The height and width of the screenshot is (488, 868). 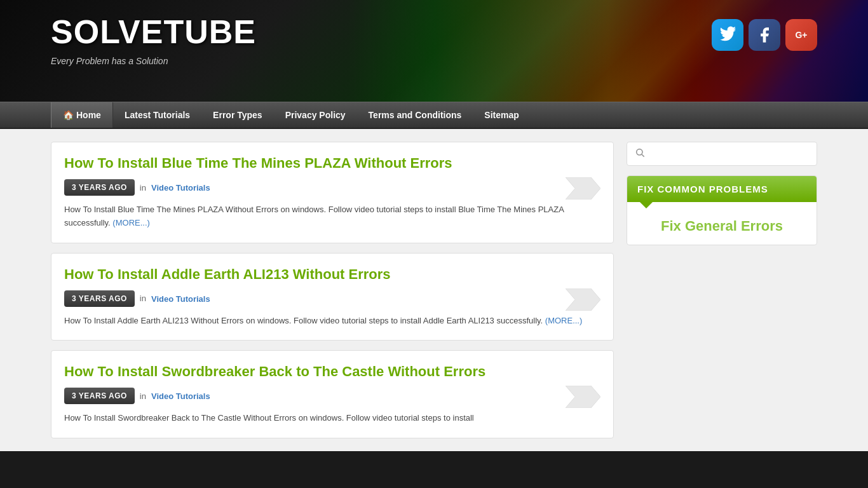 I want to click on nav-item-home: 🏠Home, so click(x=82, y=115).